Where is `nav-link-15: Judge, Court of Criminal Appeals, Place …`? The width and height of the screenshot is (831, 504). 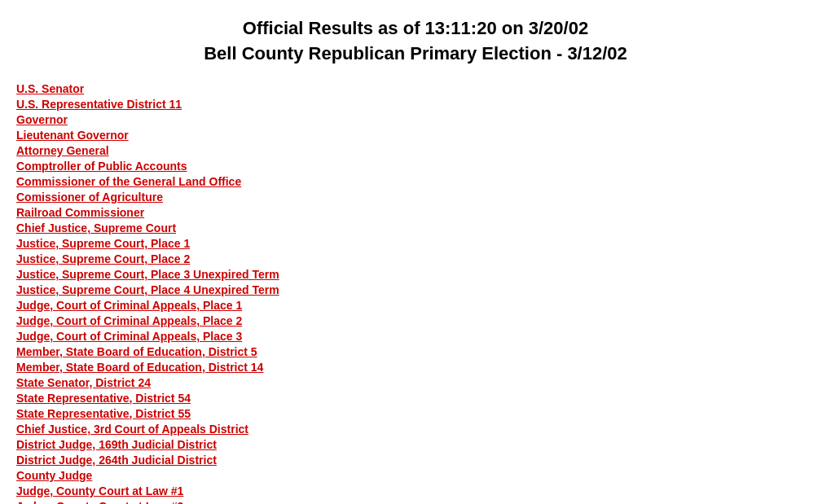 nav-link-15: Judge, Court of Criminal Appeals, Place … is located at coordinates (129, 321).